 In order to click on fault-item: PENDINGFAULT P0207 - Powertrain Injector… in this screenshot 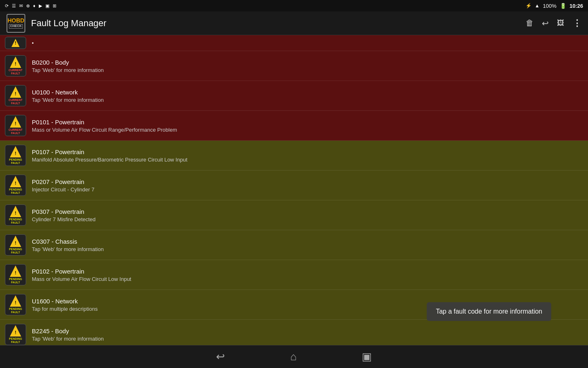, I will do `click(294, 186)`.